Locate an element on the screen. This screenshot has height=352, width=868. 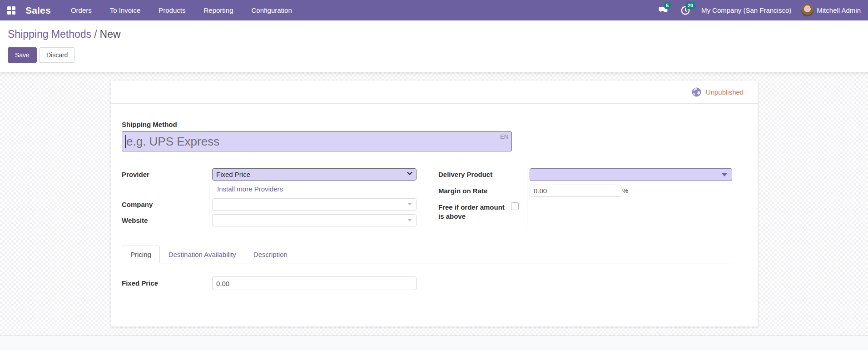
breadcrumb: Shipping Methods/New is located at coordinates (434, 34).